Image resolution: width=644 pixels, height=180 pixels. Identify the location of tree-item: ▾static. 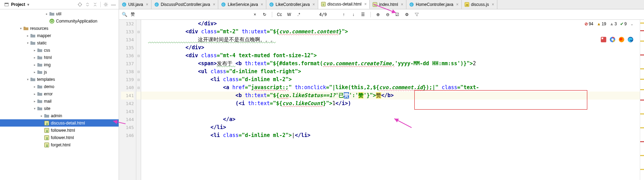
(59, 43).